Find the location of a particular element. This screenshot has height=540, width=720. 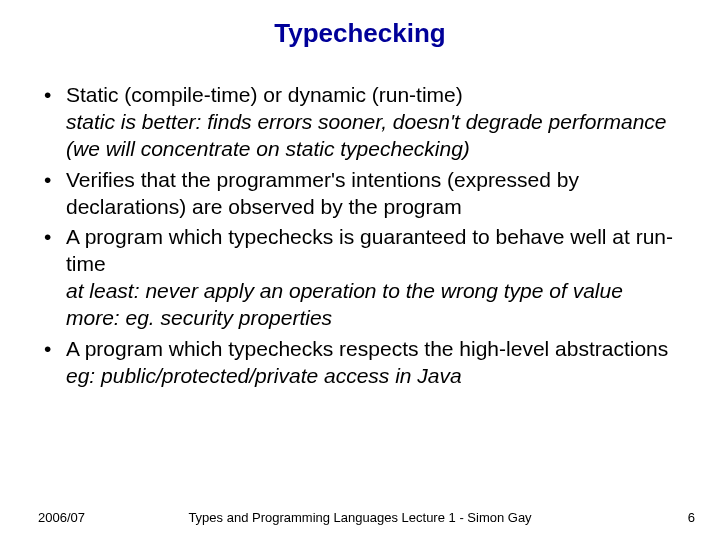

bullet-sub: eg: public/protected/private access in J… is located at coordinates (378, 376).